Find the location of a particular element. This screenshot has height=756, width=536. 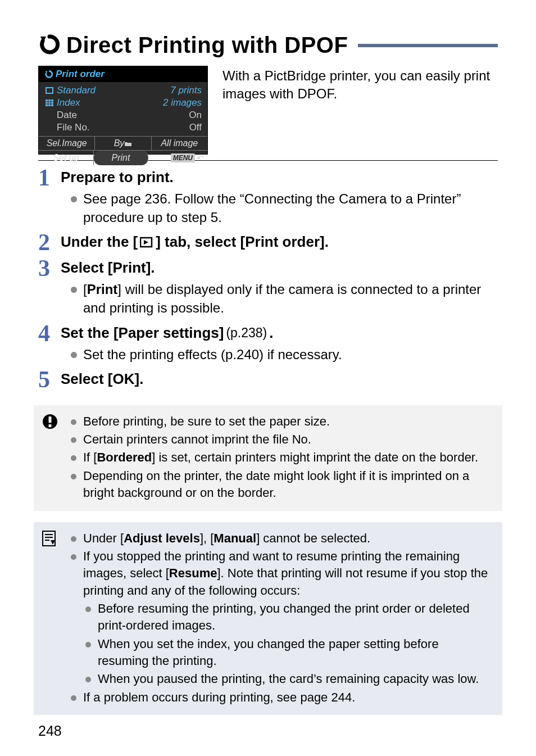

note-bullet: If a problem occurs during printing, see… is located at coordinates (281, 698).